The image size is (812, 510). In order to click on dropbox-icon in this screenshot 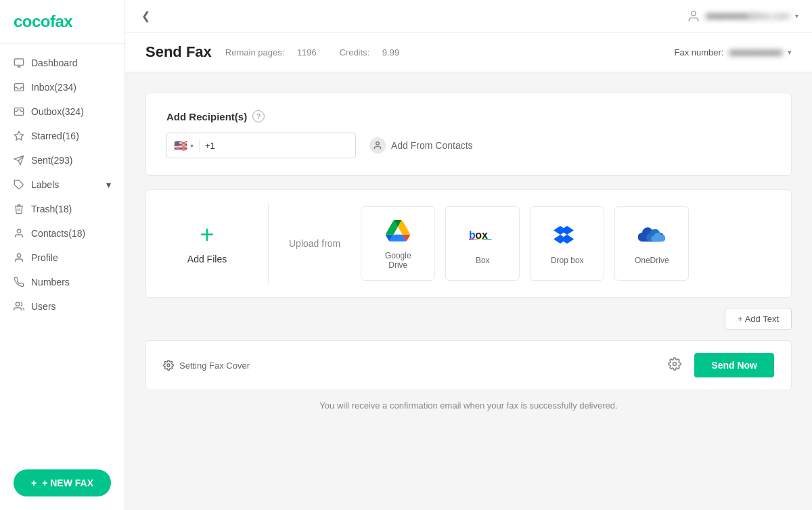, I will do `click(567, 235)`.